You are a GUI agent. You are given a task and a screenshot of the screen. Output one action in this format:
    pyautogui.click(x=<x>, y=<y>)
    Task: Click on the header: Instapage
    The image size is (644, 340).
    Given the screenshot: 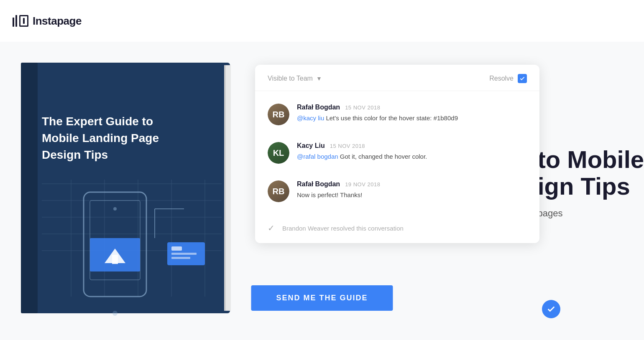 What is the action you would take?
    pyautogui.click(x=322, y=21)
    